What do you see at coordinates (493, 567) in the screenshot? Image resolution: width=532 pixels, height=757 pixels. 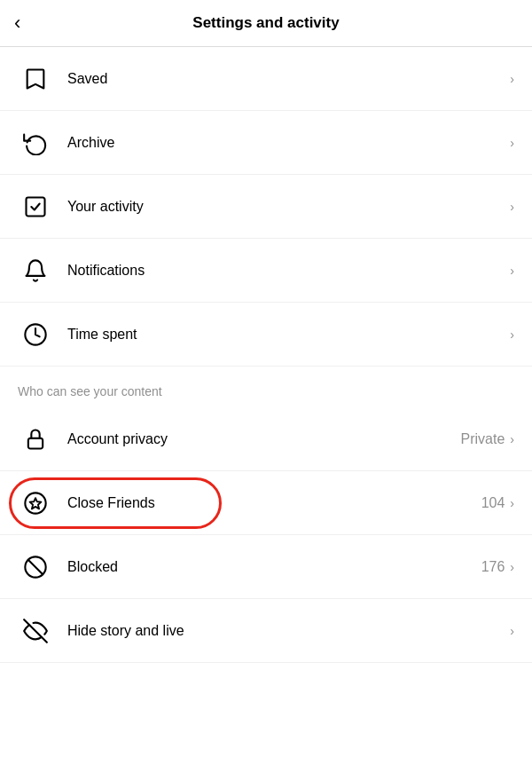 I see `blocked-value: 176` at bounding box center [493, 567].